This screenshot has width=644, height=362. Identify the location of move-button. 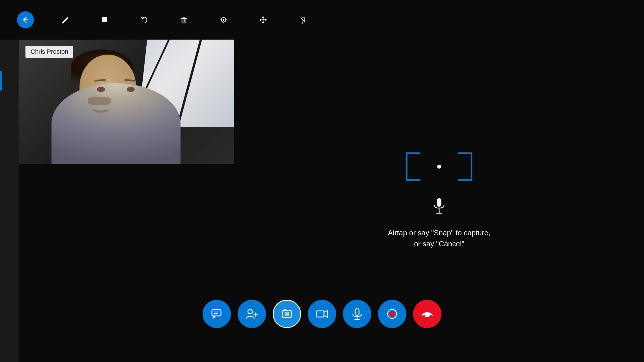
(263, 20).